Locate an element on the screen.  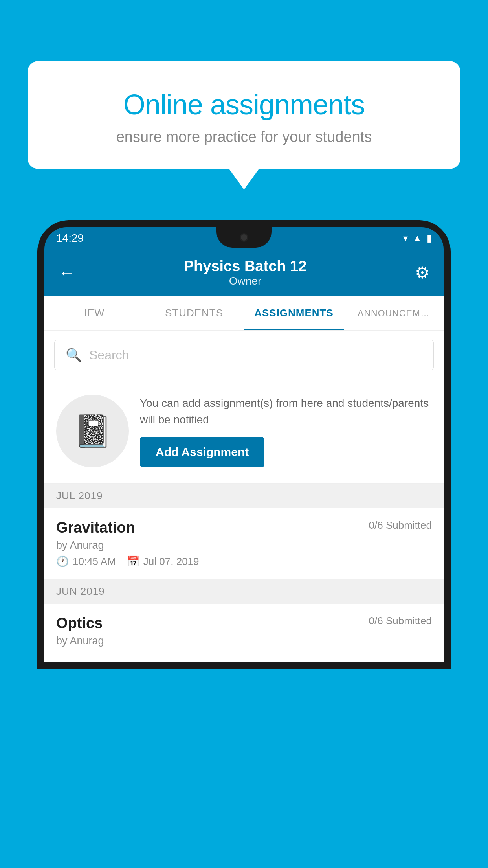
assignment-top-row: Gravitation 0/6 Submitted is located at coordinates (244, 528).